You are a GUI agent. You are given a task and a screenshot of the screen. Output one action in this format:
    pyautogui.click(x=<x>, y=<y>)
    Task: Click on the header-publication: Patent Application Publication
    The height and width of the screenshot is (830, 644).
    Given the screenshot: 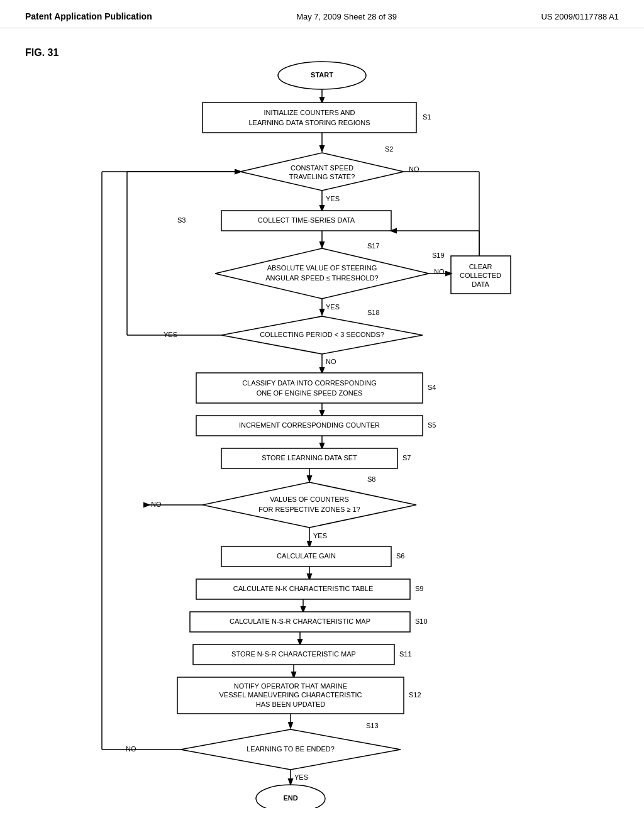 What is the action you would take?
    pyautogui.click(x=89, y=16)
    